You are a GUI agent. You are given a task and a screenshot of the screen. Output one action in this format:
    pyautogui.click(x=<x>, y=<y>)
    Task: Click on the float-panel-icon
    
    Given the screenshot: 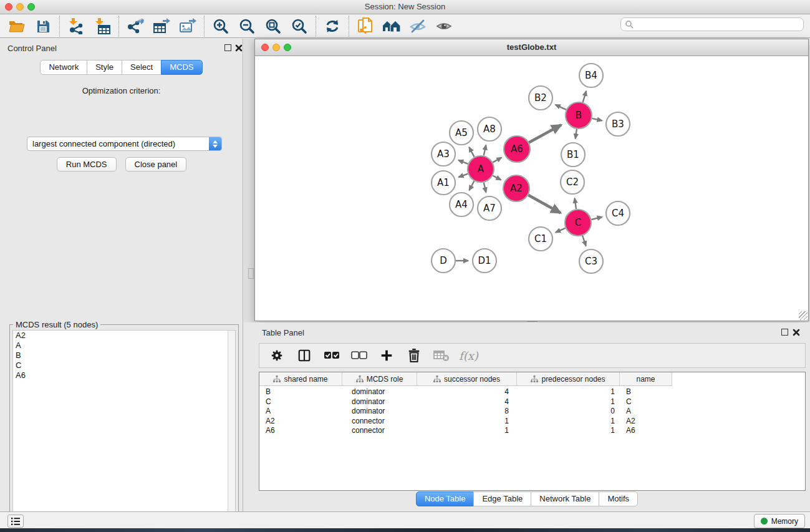 What is the action you would take?
    pyautogui.click(x=228, y=47)
    